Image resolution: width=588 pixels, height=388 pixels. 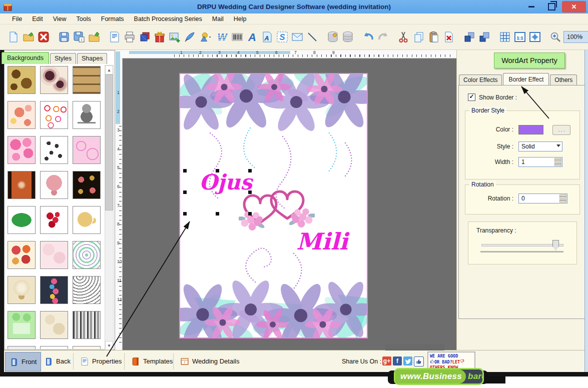 I want to click on selection-handle-n, so click(x=217, y=171).